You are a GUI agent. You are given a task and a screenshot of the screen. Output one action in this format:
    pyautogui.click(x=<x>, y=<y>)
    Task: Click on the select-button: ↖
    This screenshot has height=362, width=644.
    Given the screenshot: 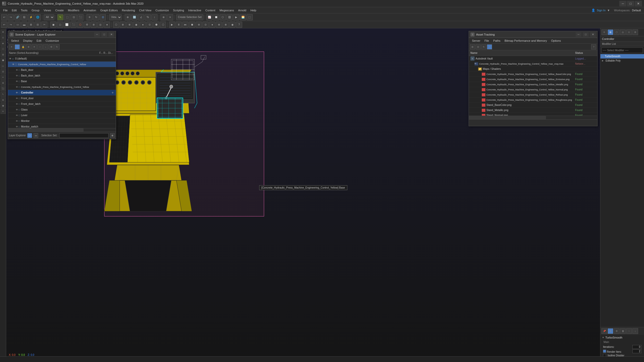 What is the action you would take?
    pyautogui.click(x=60, y=17)
    